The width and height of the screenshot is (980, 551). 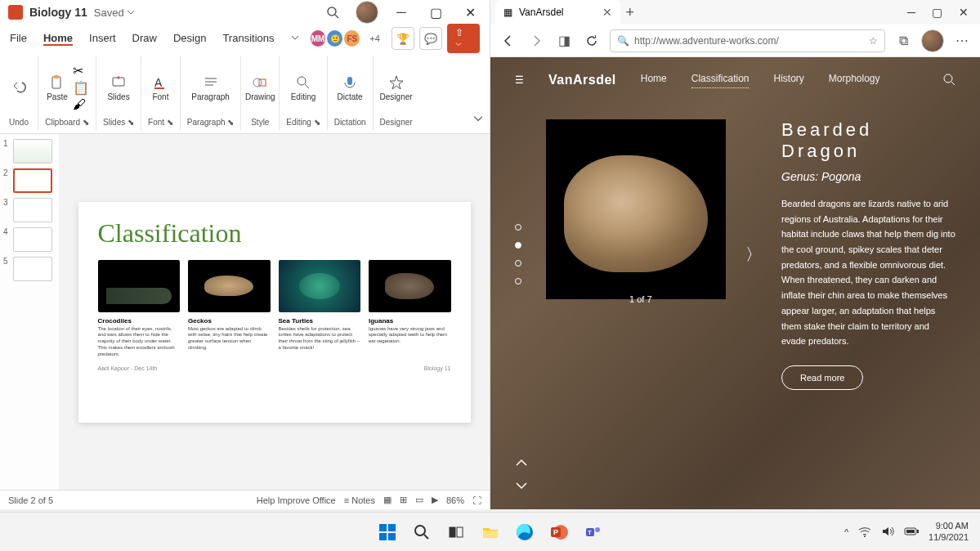 What do you see at coordinates (536, 41) in the screenshot?
I see `forward-button` at bounding box center [536, 41].